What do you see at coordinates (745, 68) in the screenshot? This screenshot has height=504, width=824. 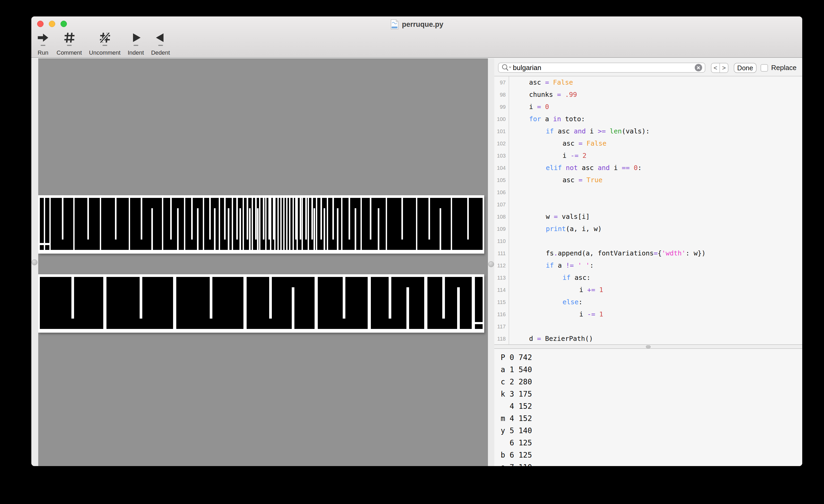 I see `done-button: Done` at bounding box center [745, 68].